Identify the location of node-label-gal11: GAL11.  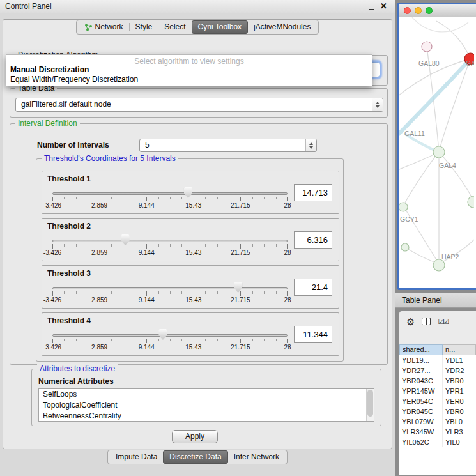
(415, 134).